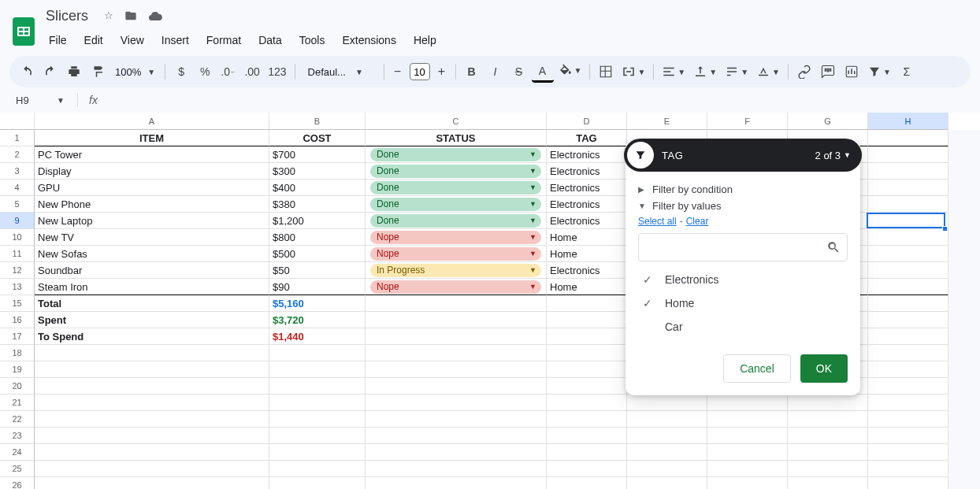 The width and height of the screenshot is (980, 489). Describe the element at coordinates (587, 121) in the screenshot. I see `col-header: D` at that location.